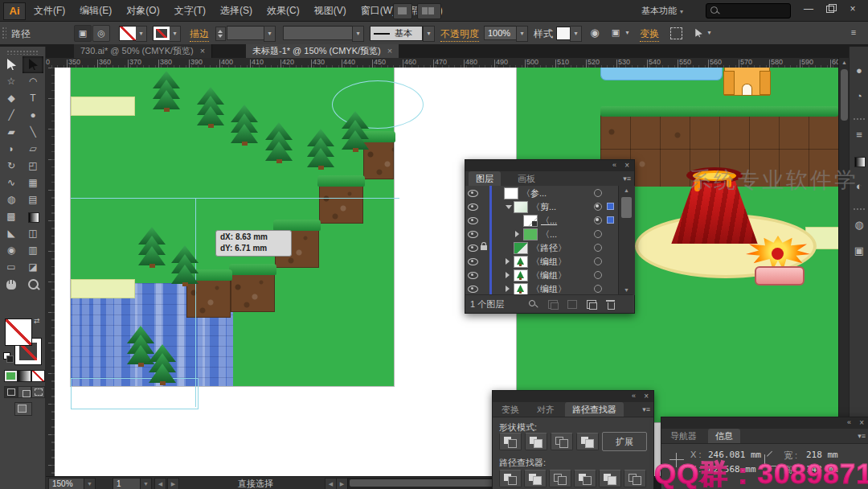 The image size is (868, 489). I want to click on gradient-tool, so click(33, 217).